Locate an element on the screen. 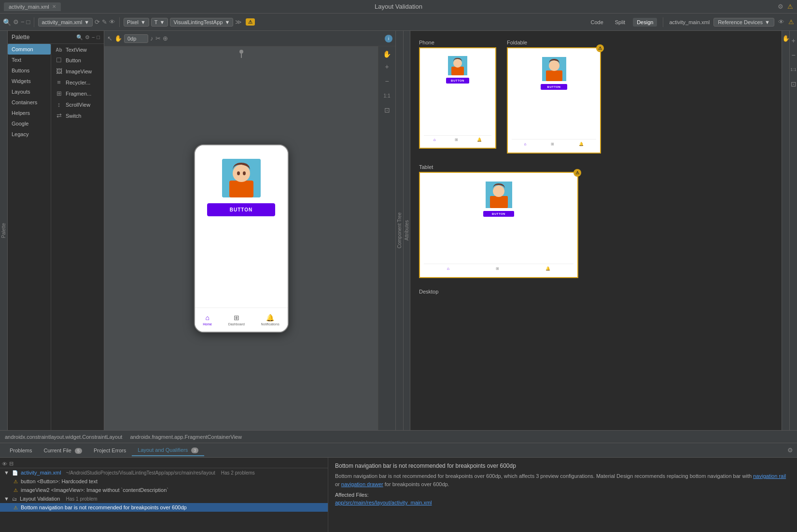  switch-icon: ⇄ is located at coordinates (59, 116).